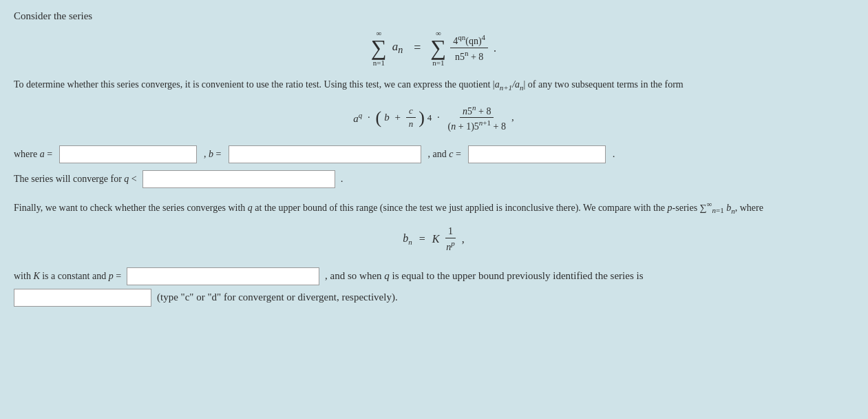 The image size is (868, 419). Describe the element at coordinates (379, 48) in the screenshot. I see `sigma-symbol-left: ∑` at that location.